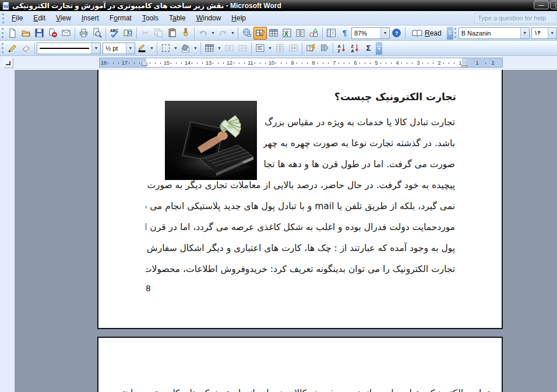  Describe the element at coordinates (324, 48) in the screenshot. I see `change-text-direction-button` at that location.